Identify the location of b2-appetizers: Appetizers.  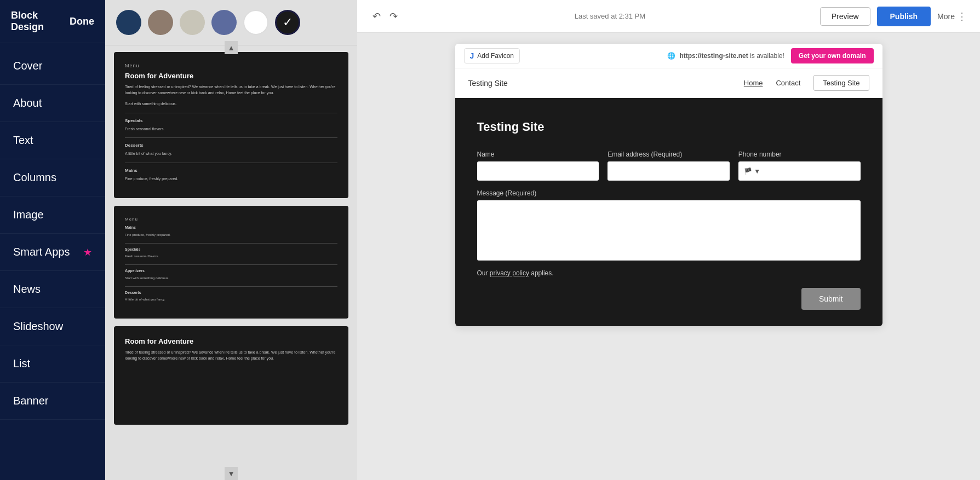
(231, 271).